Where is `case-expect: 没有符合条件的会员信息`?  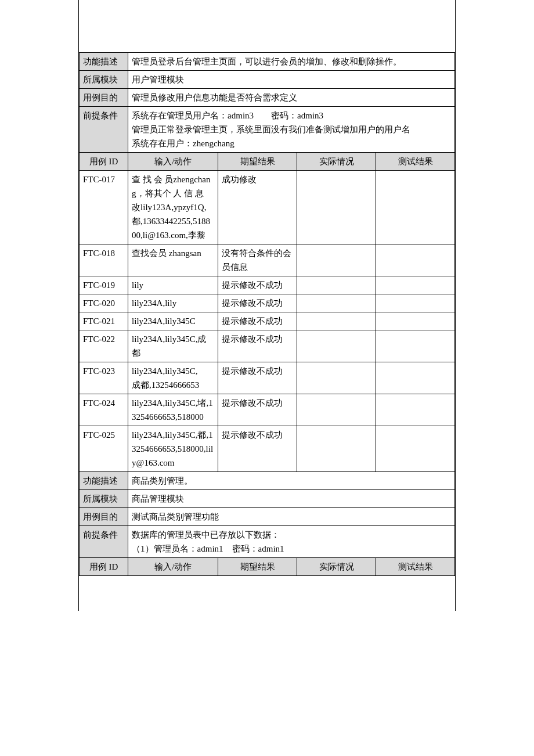 case-expect: 没有符合条件的会员信息 is located at coordinates (258, 260).